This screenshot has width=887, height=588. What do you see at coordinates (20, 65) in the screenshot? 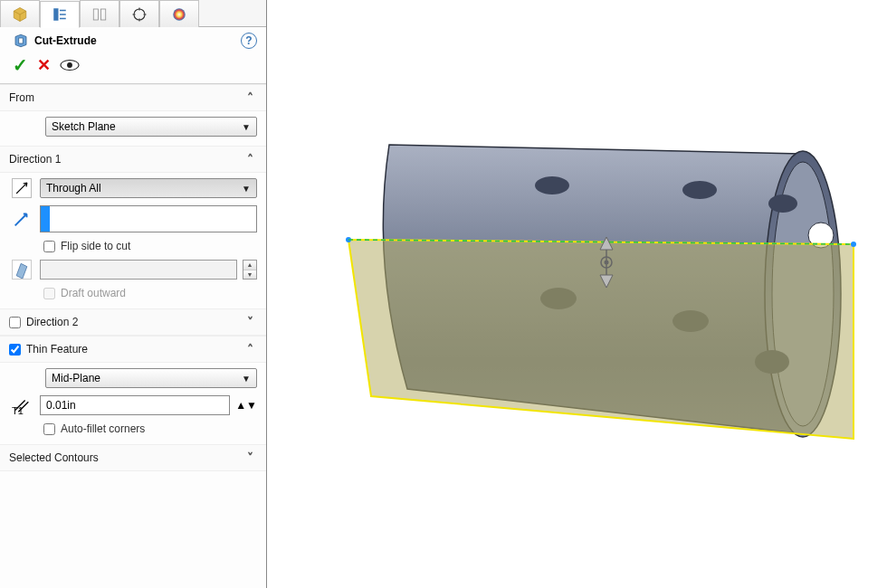
I see `ok-button: ✓` at bounding box center [20, 65].